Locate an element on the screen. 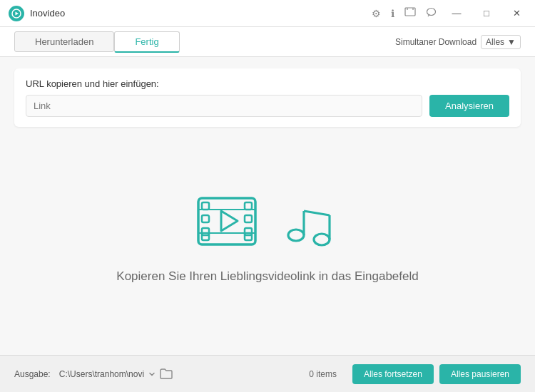 The image size is (535, 392). title-bar: Inovideo ⚙ ℹ — □ ✕ is located at coordinates (268, 14).